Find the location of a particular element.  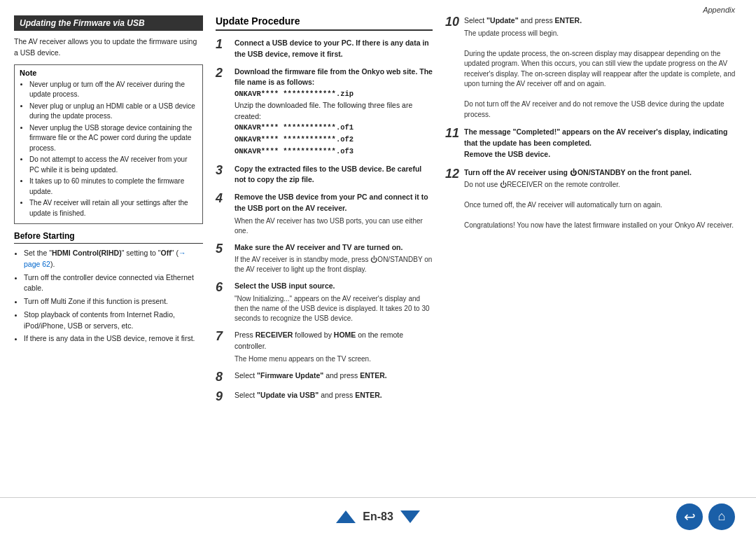

intro-text: The AV receiver allows you to update the… is located at coordinates (108, 48).